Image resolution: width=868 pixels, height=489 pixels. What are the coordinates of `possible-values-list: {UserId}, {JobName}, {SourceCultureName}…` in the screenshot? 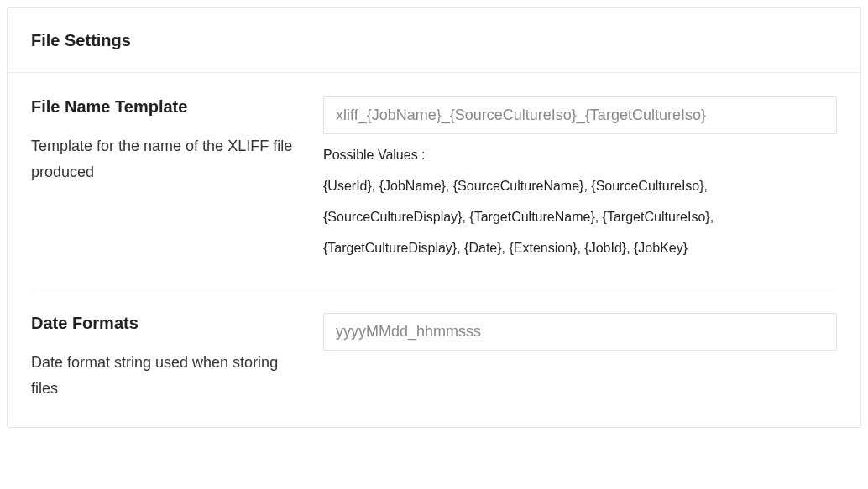 It's located at (580, 217).